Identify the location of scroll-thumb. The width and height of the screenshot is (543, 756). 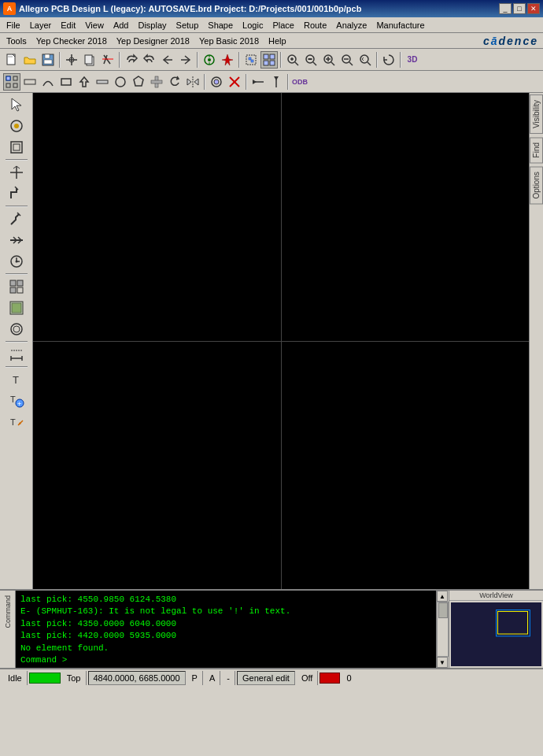
(443, 610).